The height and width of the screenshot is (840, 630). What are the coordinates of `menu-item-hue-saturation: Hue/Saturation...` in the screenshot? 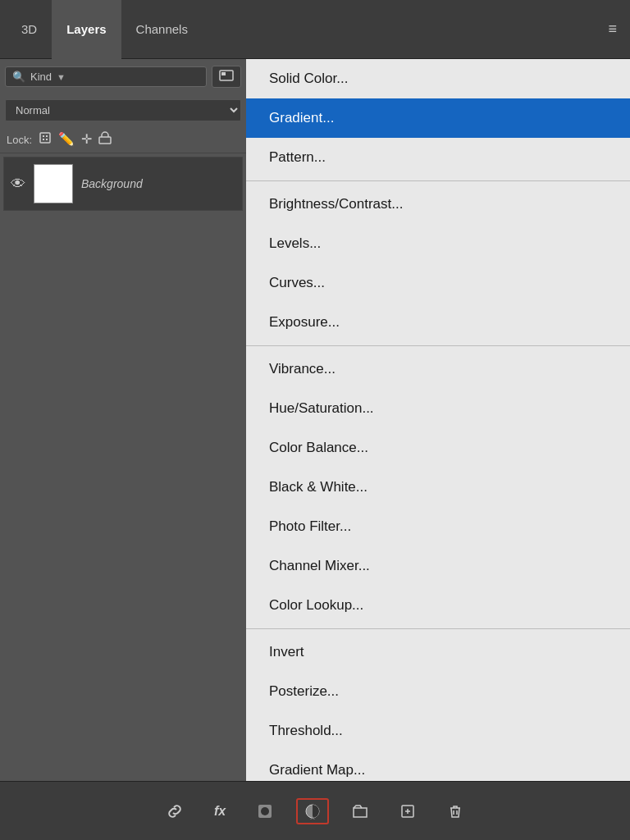 It's located at (438, 409).